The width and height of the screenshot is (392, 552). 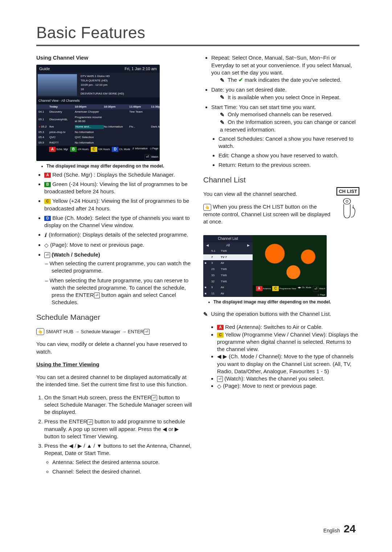 What do you see at coordinates (48, 185) in the screenshot?
I see `badge-b-icon: B` at bounding box center [48, 185].